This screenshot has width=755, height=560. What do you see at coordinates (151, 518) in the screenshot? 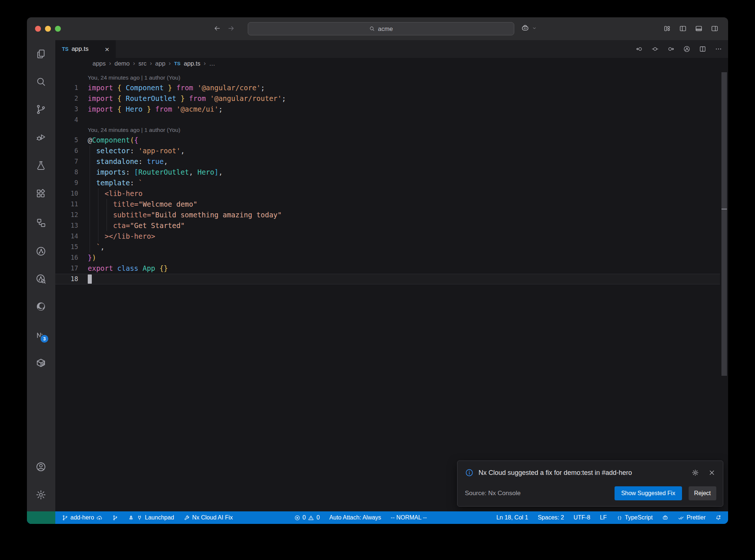
I see `status-item-launchpad: Launchpad` at bounding box center [151, 518].